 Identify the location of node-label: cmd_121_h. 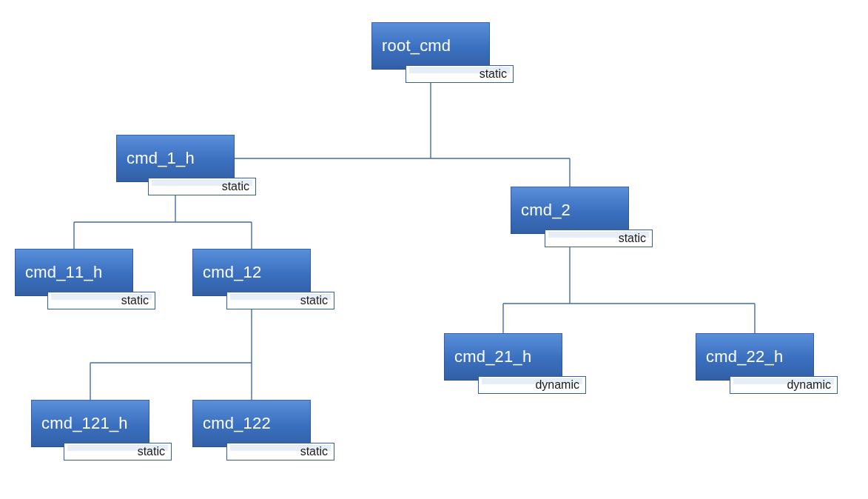
(84, 423).